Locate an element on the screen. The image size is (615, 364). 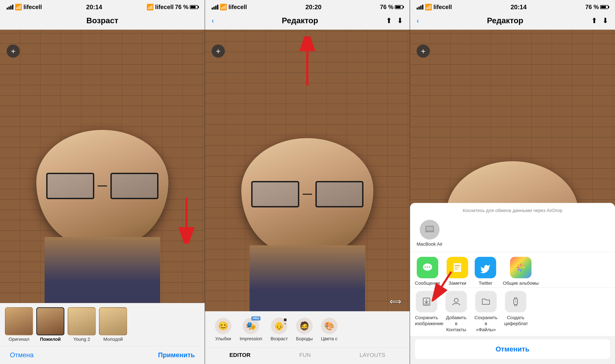
status-bar-3: 📶 lifecell 20:14 76 % is located at coordinates (513, 7).